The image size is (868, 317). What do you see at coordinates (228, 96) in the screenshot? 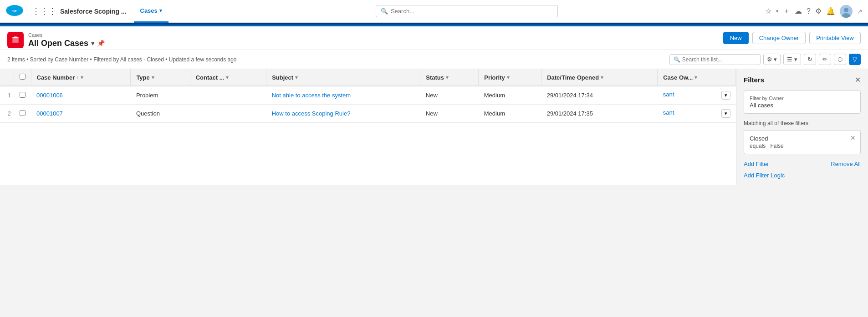
I see `row-1-contact` at bounding box center [228, 96].